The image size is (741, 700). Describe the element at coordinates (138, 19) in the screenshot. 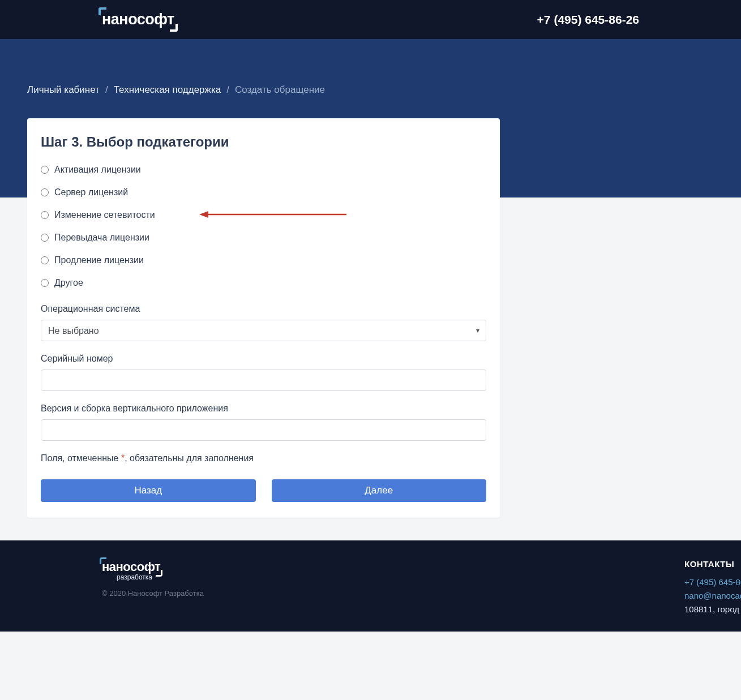

I see `brand-name: нанософт` at that location.